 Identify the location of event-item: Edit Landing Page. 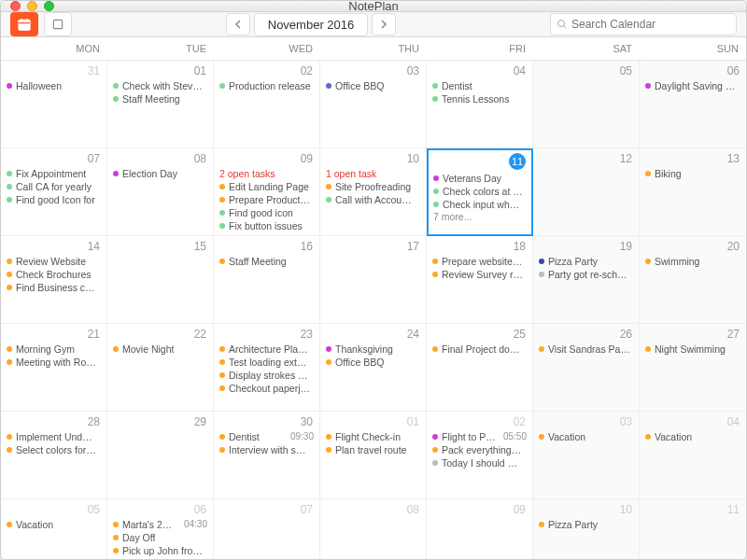
(267, 187).